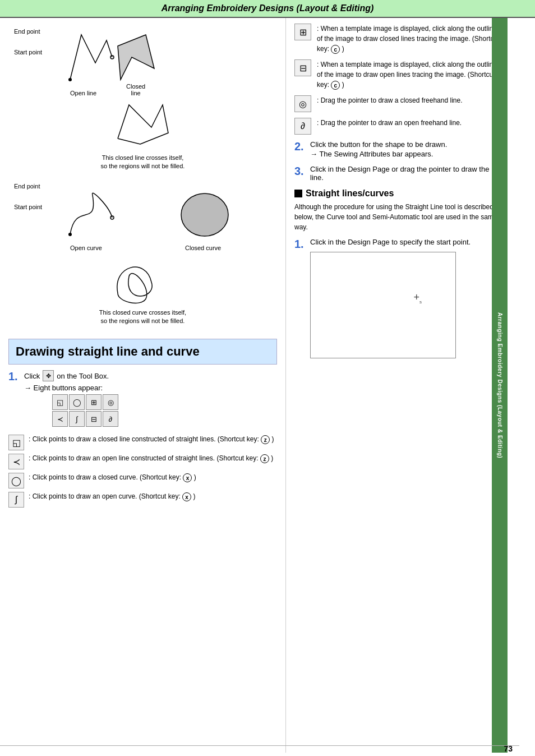 The width and height of the screenshot is (535, 756). I want to click on step-body-1r: Click in the Design Page to specify the …, so click(406, 301).